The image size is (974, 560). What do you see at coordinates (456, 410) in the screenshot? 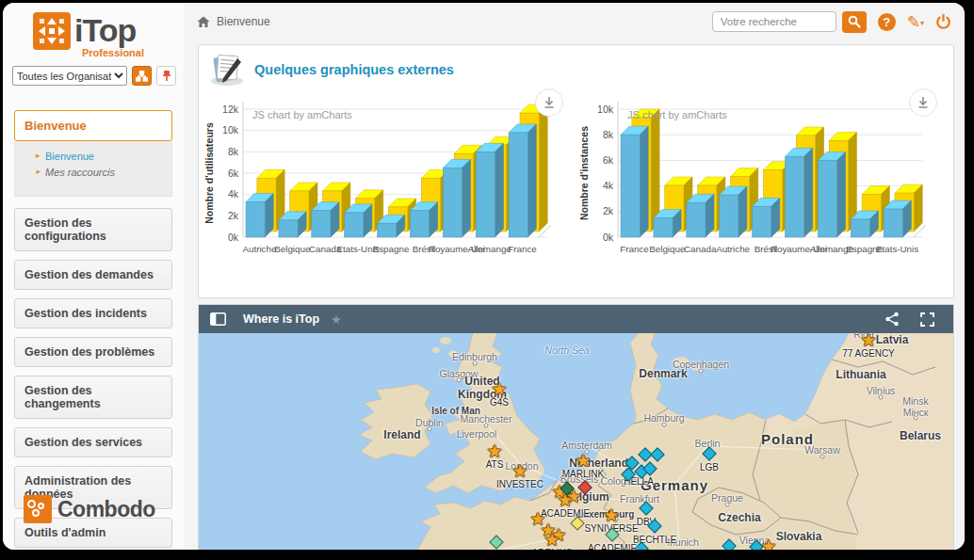
I see `map-label: Isle of Man` at bounding box center [456, 410].